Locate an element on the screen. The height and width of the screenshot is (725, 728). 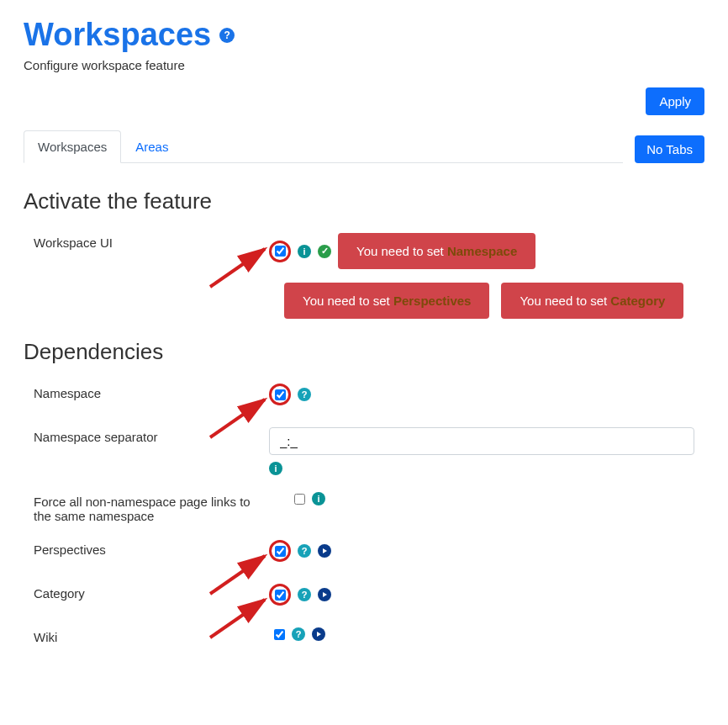
section-activate-title: Activate the feature is located at coordinates (364, 202).